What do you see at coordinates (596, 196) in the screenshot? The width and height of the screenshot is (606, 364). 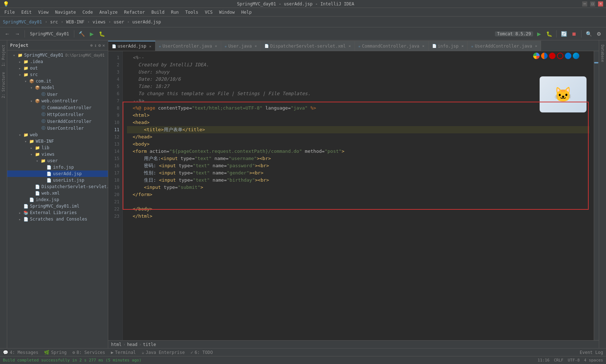 I see `scroll-gutter` at bounding box center [596, 196].